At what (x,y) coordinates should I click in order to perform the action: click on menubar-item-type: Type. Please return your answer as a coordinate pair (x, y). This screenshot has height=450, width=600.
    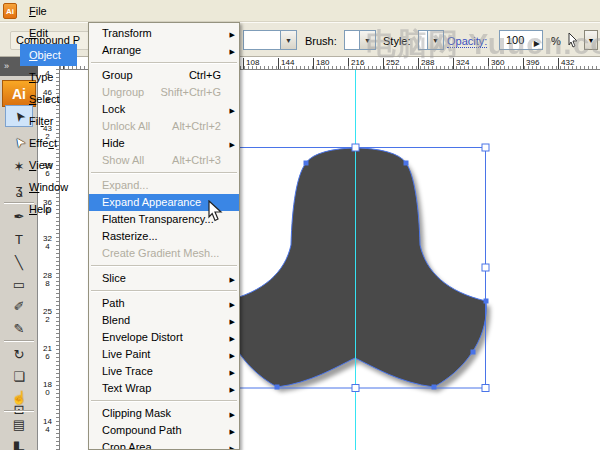
    Looking at the image, I should click on (48, 77).